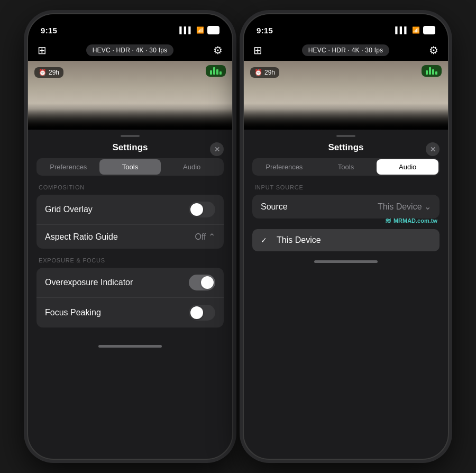 The height and width of the screenshot is (473, 476). What do you see at coordinates (200, 30) in the screenshot?
I see `wifi-icon-left: 📶` at bounding box center [200, 30].